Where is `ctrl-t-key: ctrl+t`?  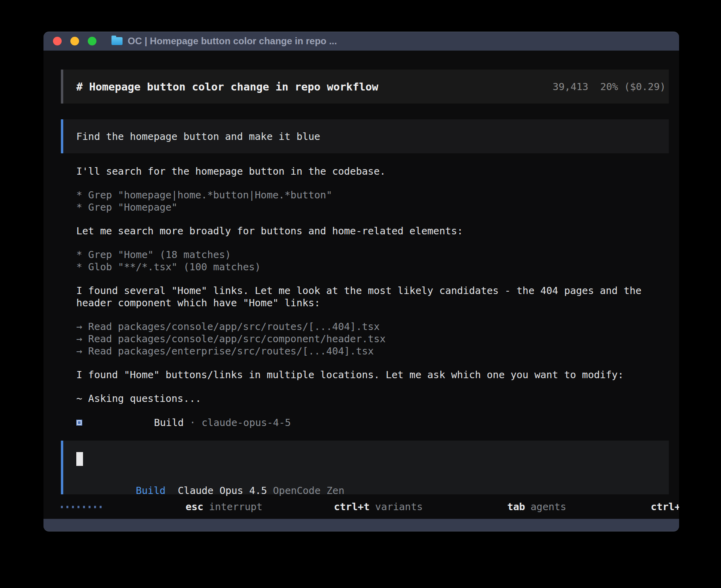 ctrl-t-key: ctrl+t is located at coordinates (352, 507).